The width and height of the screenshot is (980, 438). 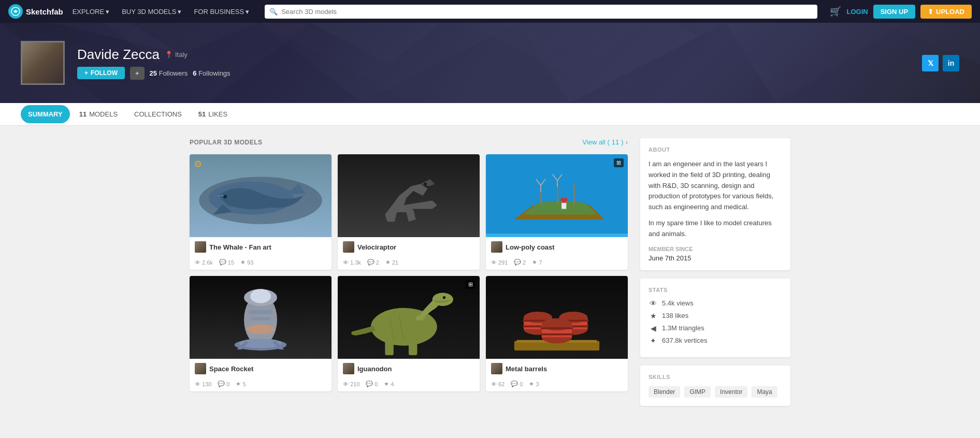 I want to click on about-title: ABOUT, so click(x=715, y=150).